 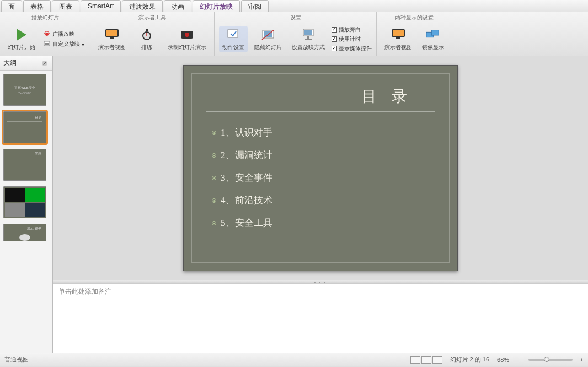 What do you see at coordinates (296, 18) in the screenshot?
I see `group-label: 设置` at bounding box center [296, 18].